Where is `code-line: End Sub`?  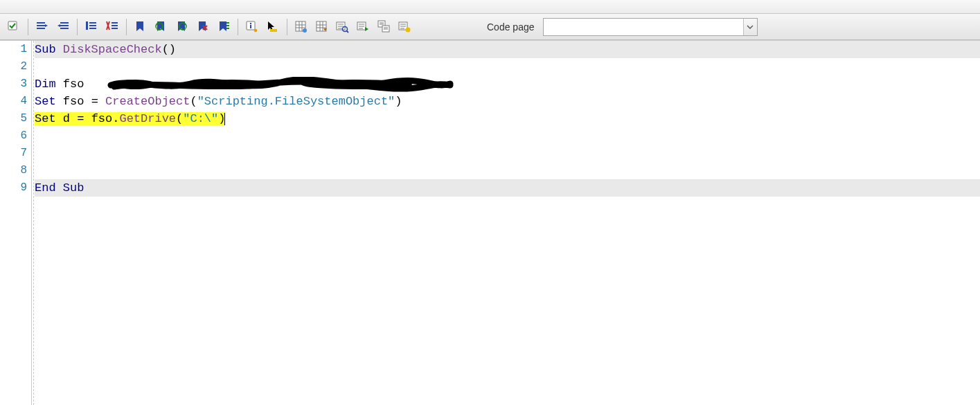
code-line: End Sub is located at coordinates (507, 188).